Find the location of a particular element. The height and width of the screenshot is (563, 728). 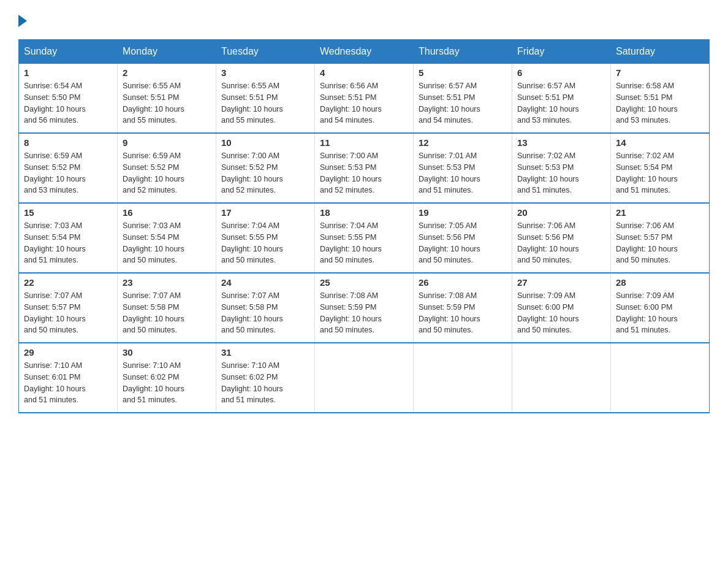

day-number: 13 is located at coordinates (561, 142).